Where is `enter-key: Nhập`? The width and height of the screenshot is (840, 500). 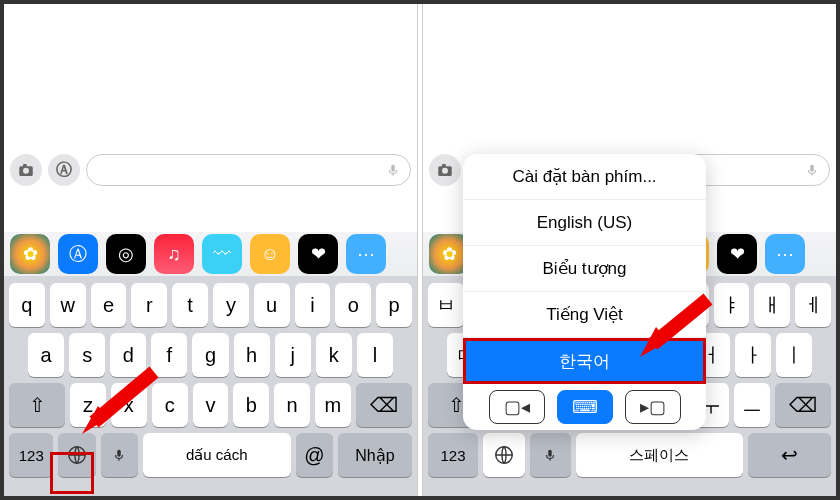
enter-key: Nhập is located at coordinates (375, 455).